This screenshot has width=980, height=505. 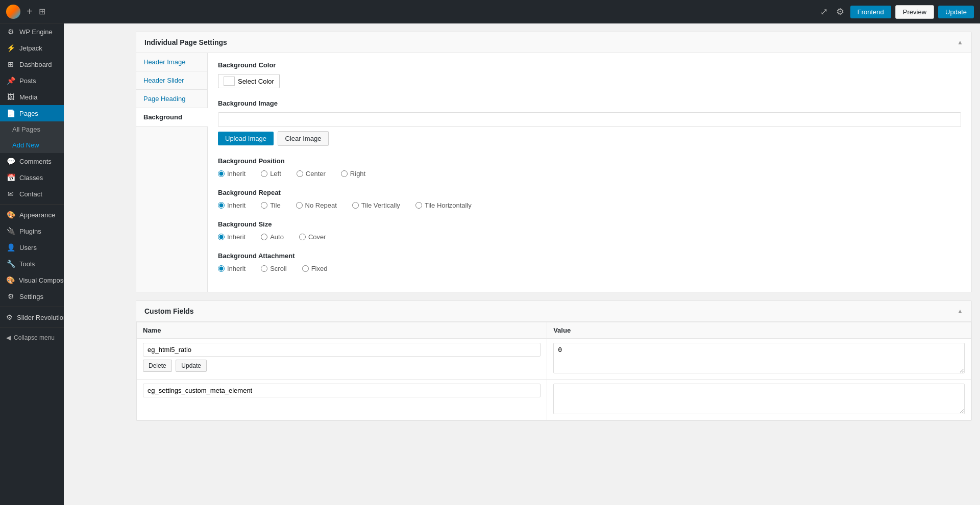 I want to click on sidebar-item-appearance: 🎨 Appearance, so click(x=32, y=215).